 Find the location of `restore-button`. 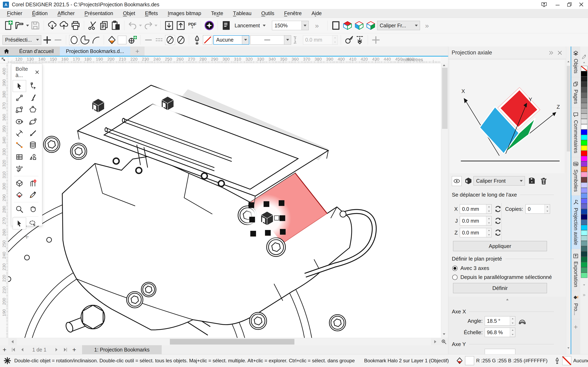

restore-button is located at coordinates (570, 4).